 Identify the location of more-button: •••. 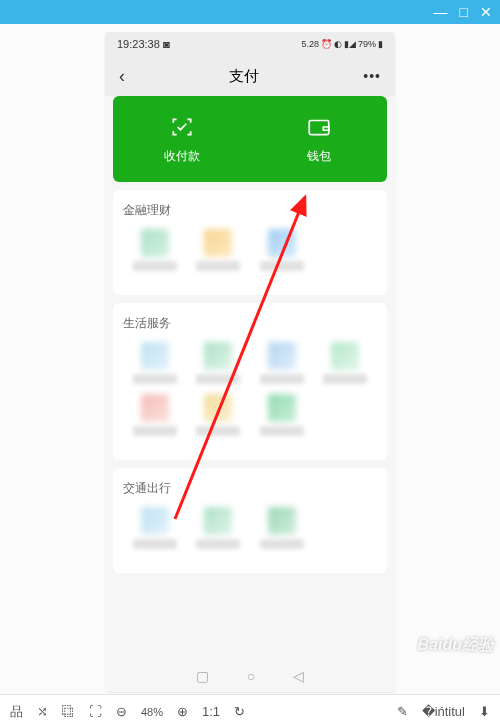
(372, 76).